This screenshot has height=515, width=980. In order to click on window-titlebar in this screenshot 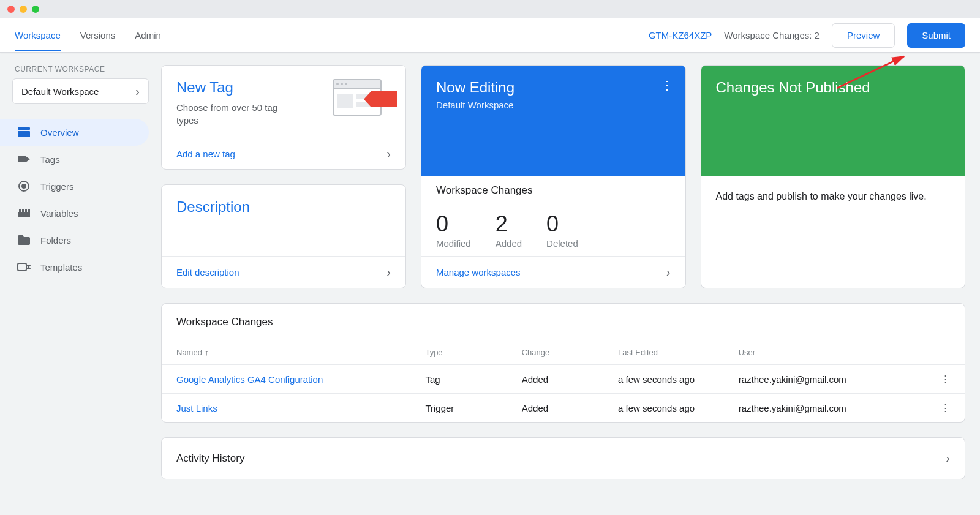, I will do `click(490, 9)`.